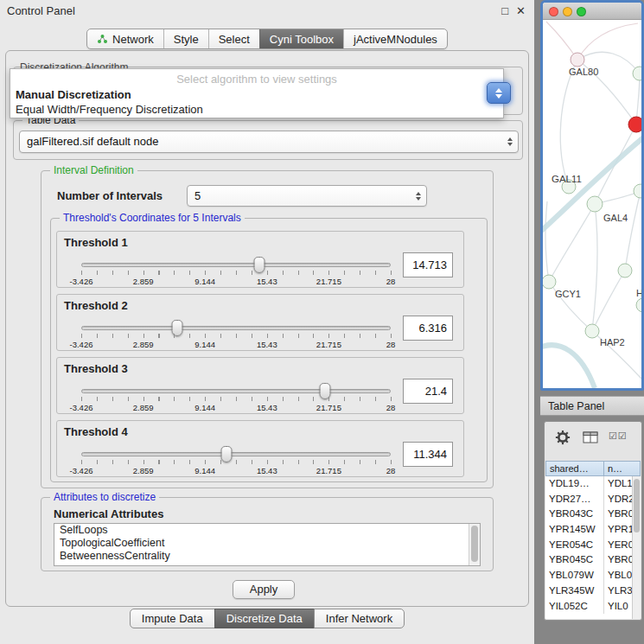  What do you see at coordinates (267, 619) in the screenshot?
I see `bottom-tab-bar: Impute Data Discretize Data Infer Networ…` at bounding box center [267, 619].